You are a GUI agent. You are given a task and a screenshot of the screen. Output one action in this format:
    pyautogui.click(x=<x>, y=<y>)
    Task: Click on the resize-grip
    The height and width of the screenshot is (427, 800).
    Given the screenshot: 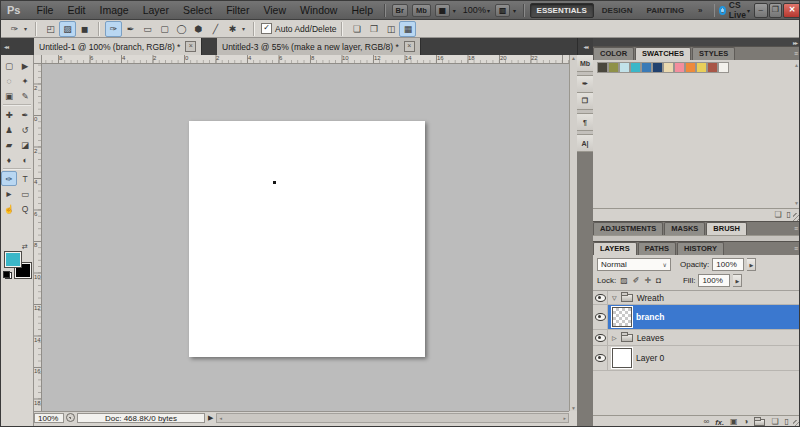 What is the action you would take?
    pyautogui.click(x=796, y=424)
    